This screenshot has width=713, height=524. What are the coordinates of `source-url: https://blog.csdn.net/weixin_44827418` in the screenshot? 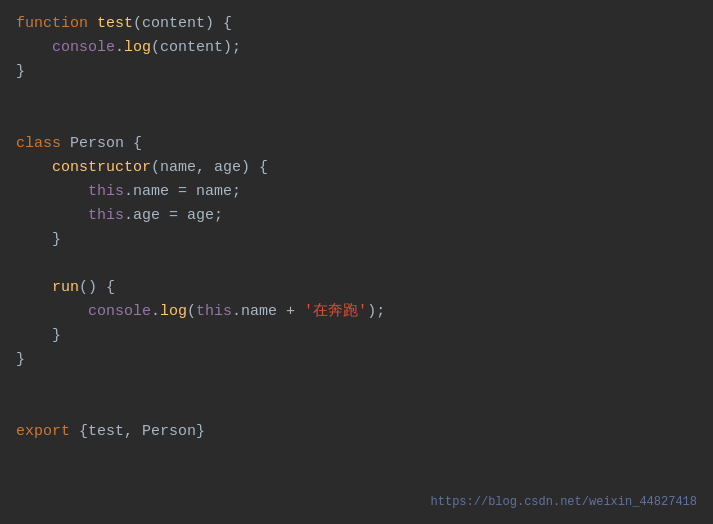 It's located at (564, 502).